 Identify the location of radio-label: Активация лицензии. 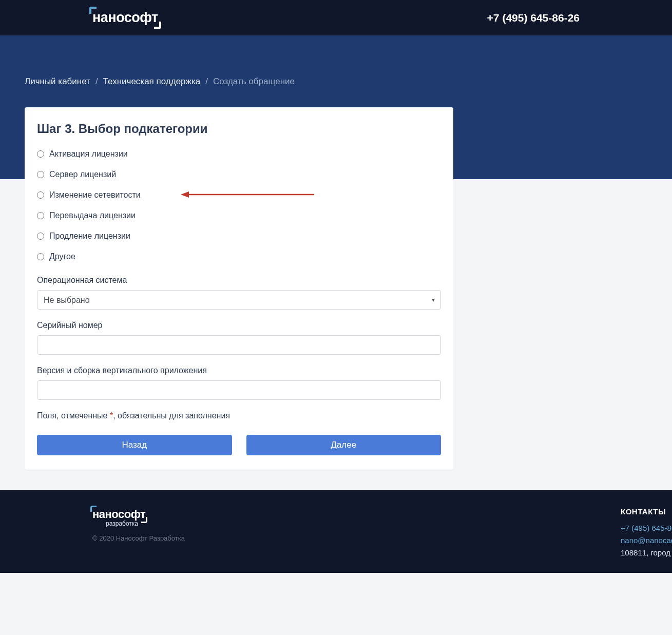
(88, 154).